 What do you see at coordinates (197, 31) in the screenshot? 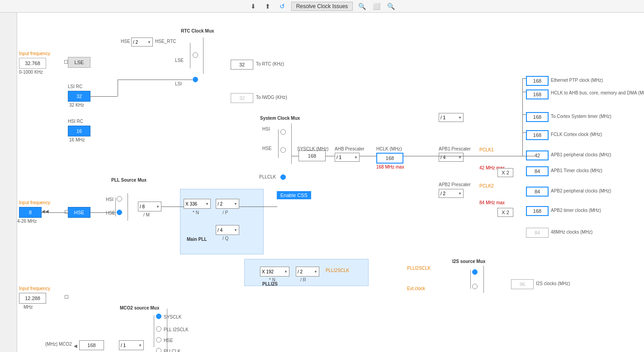
I see `rtc-mux-label: RTC Clock Mux` at bounding box center [197, 31].